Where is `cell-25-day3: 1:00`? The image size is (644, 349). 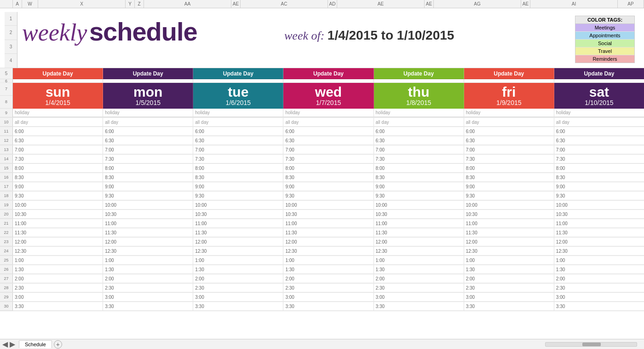 cell-25-day3: 1:00 is located at coordinates (328, 261).